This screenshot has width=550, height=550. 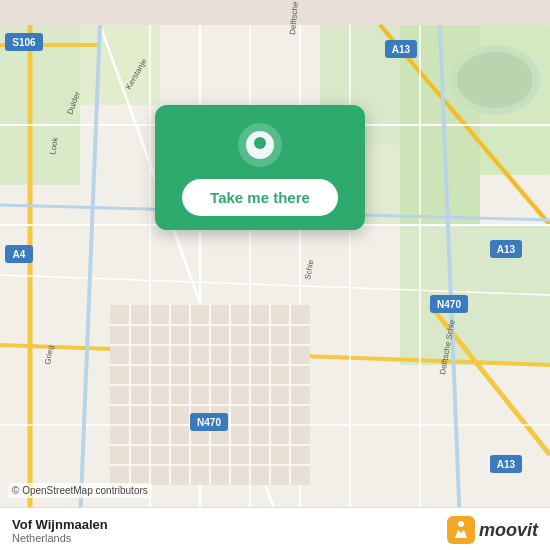 I want to click on bottom-bar: Vof Wijnmaalen Netherlands moovit, so click(x=275, y=528).